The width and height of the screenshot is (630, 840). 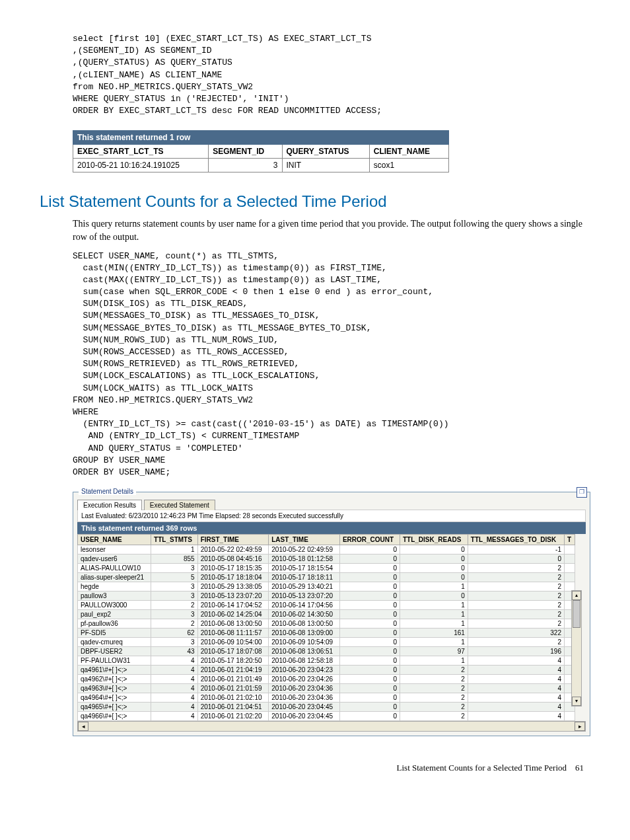 I want to click on grid-row: qa4963\#+[ ]<;>42010-06-01 21:01:592010-…, so click(x=326, y=689).